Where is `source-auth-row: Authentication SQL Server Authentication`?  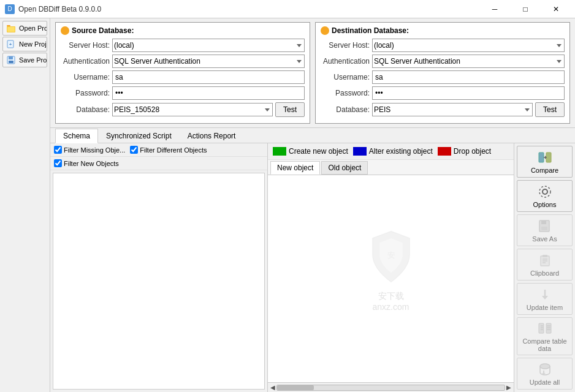 source-auth-row: Authentication SQL Server Authentication is located at coordinates (183, 61).